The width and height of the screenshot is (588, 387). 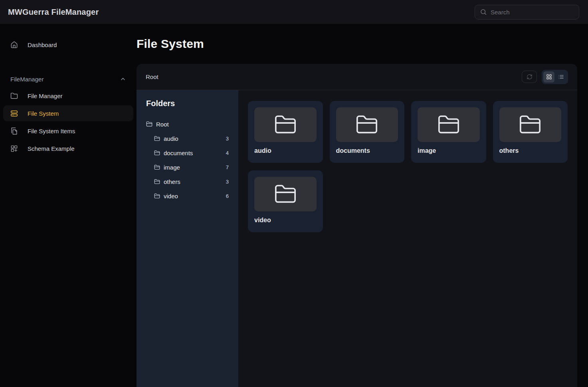 I want to click on tree-item-count: 6, so click(x=228, y=196).